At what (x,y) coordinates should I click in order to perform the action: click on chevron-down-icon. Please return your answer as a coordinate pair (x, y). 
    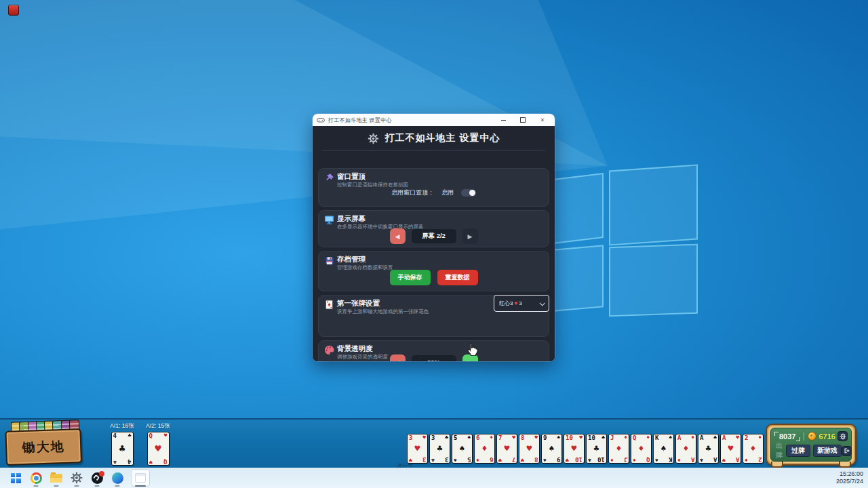
    Looking at the image, I should click on (542, 303).